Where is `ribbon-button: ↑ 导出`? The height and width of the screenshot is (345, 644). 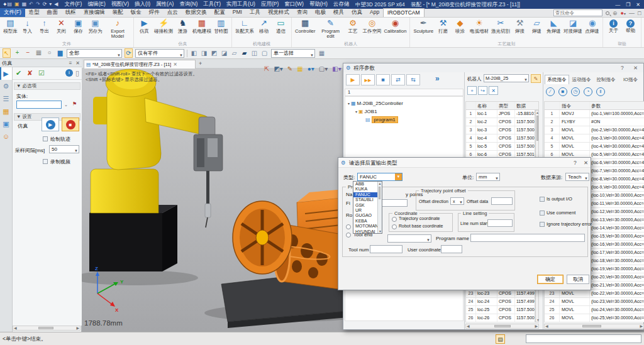 ribbon-button: ↑ 导出 is located at coordinates (44, 30).